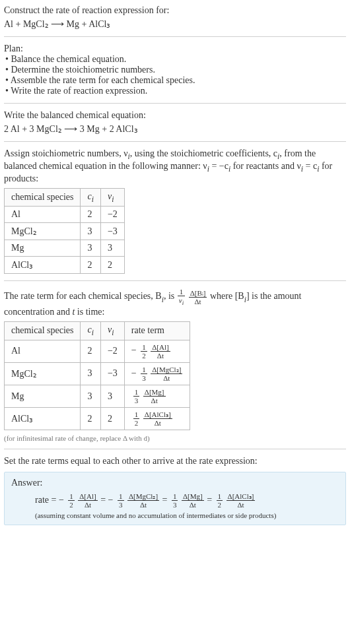  What do you see at coordinates (170, 297) in the screenshot?
I see `text: , is` at bounding box center [170, 297].